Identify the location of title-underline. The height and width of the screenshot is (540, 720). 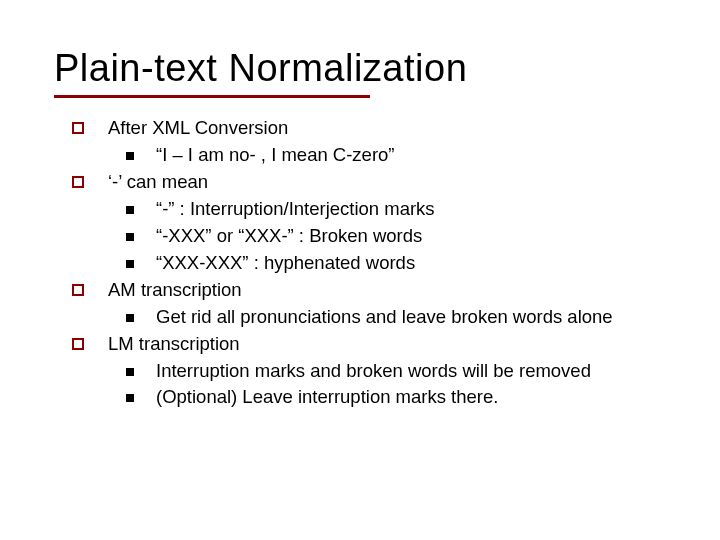
(212, 96).